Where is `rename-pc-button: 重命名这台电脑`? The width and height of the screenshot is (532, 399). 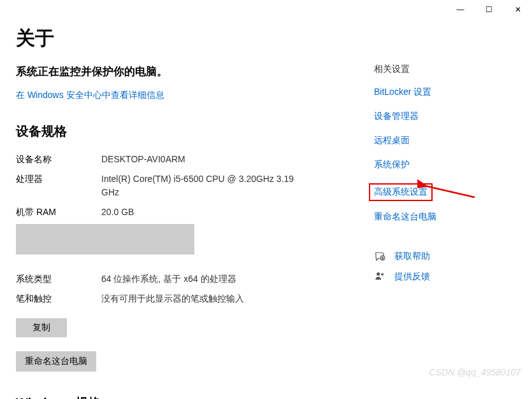
rename-pc-button: 重命名这台电脑 is located at coordinates (56, 361).